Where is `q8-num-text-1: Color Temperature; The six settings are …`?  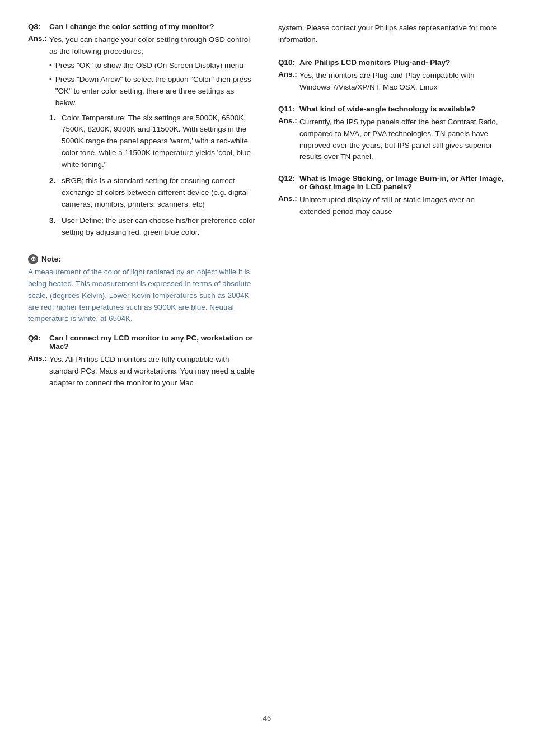 q8-num-text-1: Color Temperature; The six settings are … is located at coordinates (159, 142).